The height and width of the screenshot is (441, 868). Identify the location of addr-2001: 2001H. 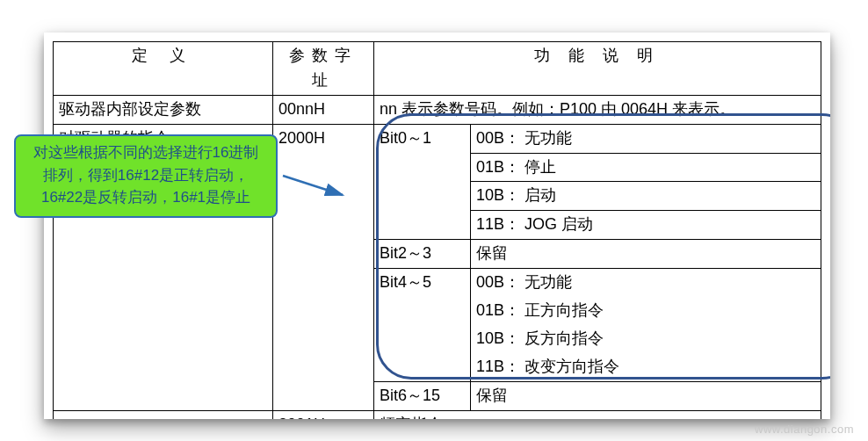
(323, 415).